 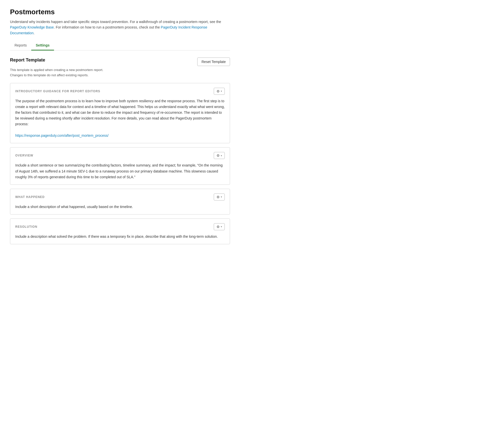 I want to click on page-title: Postmortems, so click(x=120, y=12).